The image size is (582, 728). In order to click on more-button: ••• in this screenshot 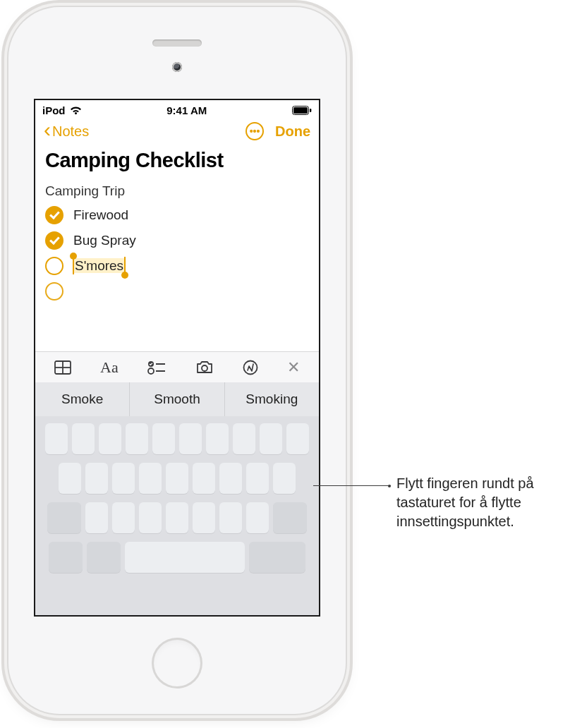, I will do `click(255, 131)`.